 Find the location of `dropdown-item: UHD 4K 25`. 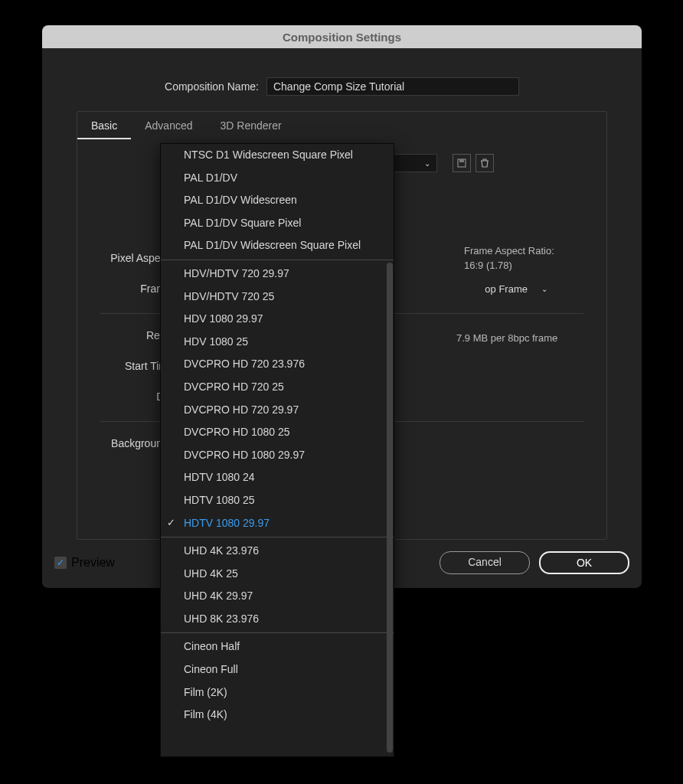

dropdown-item: UHD 4K 25 is located at coordinates (277, 574).